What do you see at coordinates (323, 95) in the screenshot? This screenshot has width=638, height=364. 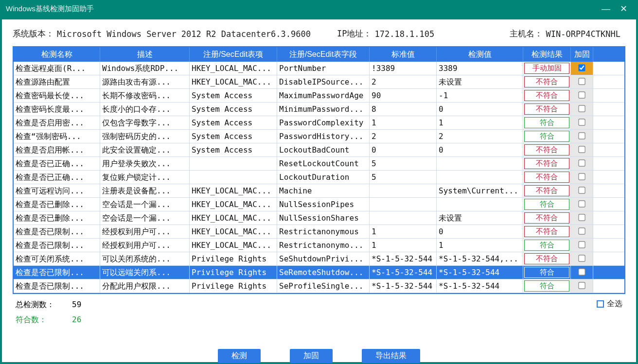 I see `cell: MaximumPasswordAge` at bounding box center [323, 95].